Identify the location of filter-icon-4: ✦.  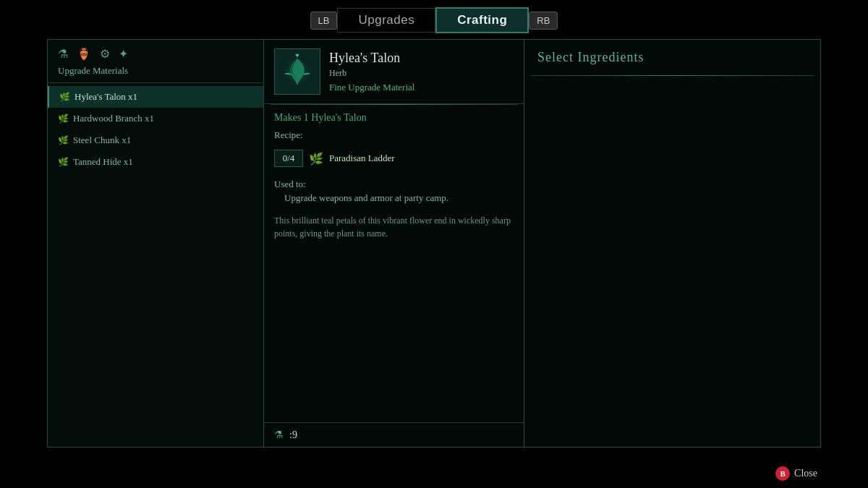
(123, 53).